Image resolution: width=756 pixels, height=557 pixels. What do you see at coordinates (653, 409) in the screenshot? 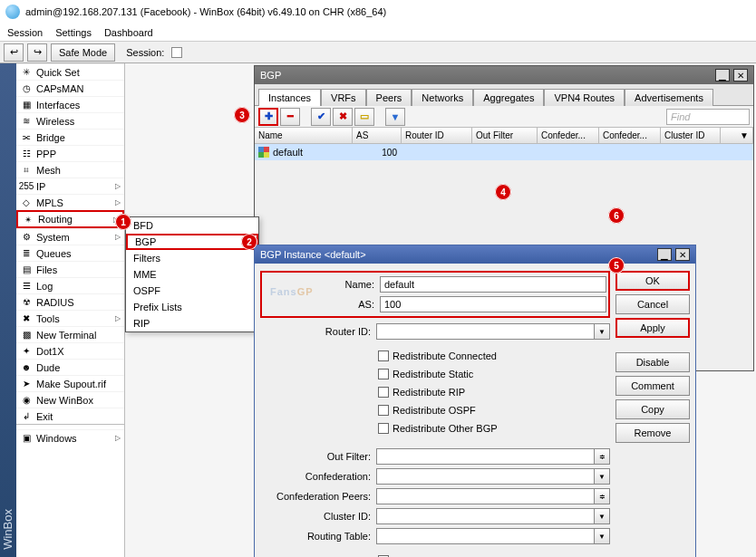
I see `copy-button: Copy` at bounding box center [653, 409].